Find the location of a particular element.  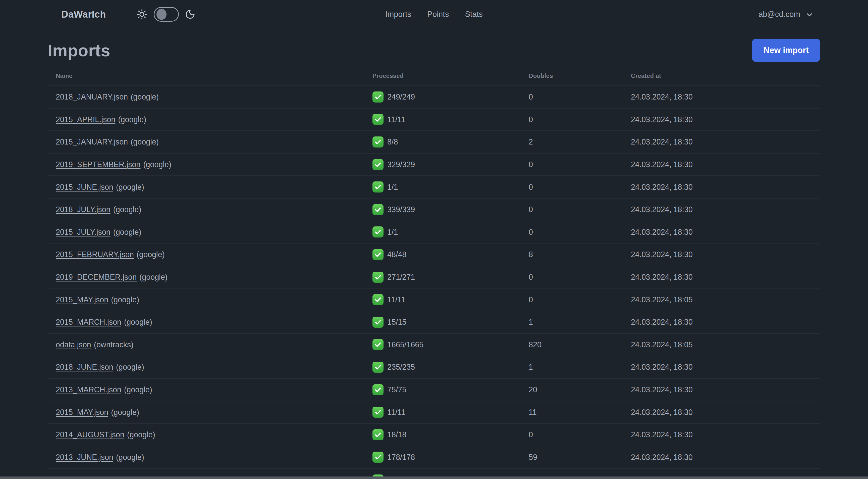

processed-count: 11/11 is located at coordinates (396, 412).